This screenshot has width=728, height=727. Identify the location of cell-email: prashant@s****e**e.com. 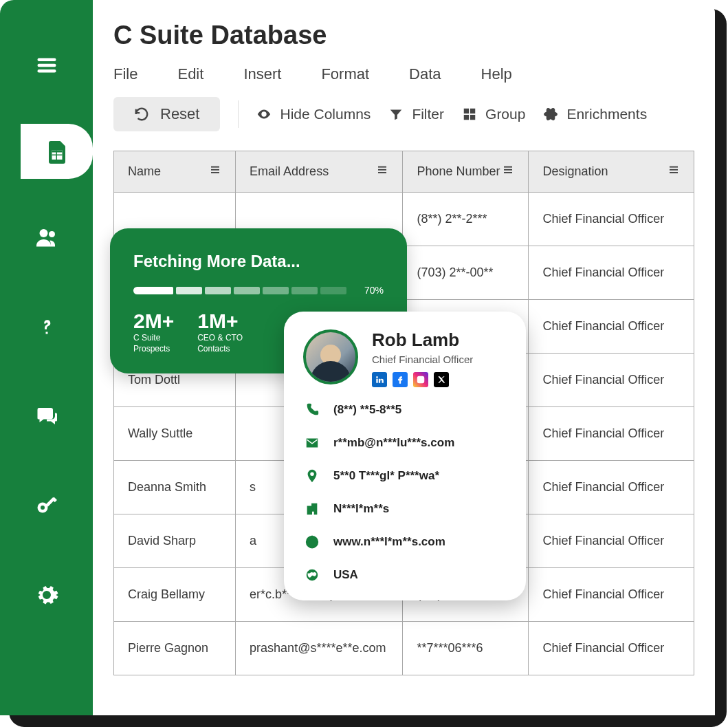
(319, 649).